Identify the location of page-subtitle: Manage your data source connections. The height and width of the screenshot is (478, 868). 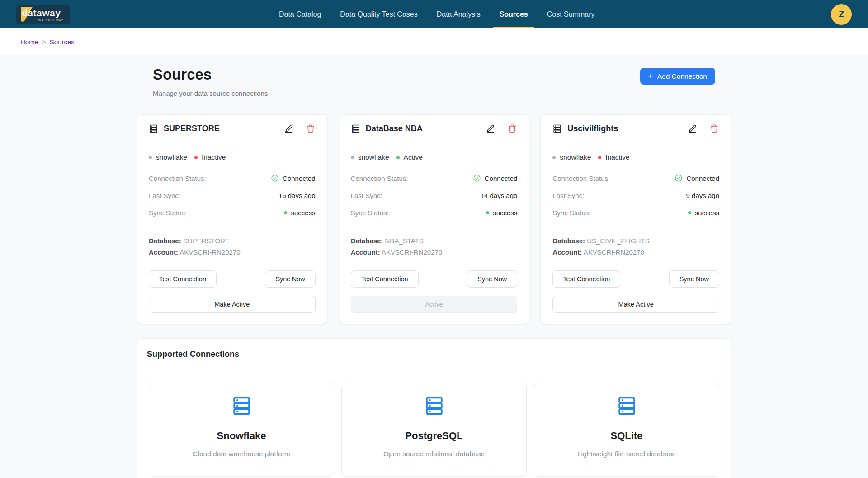
(210, 93).